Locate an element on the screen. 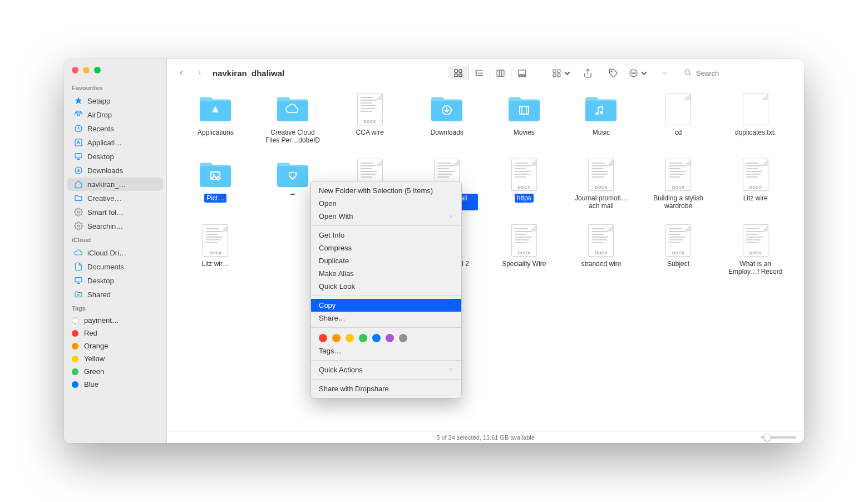 The image size is (868, 502). sidebar-item: AirDrop is located at coordinates (115, 115).